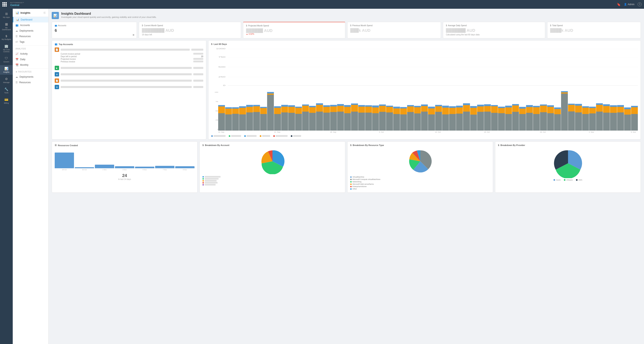 Image resolution: width=644 pixels, height=344 pixels. Describe the element at coordinates (246, 26) in the screenshot. I see `projected-spend-icon: $` at that location.